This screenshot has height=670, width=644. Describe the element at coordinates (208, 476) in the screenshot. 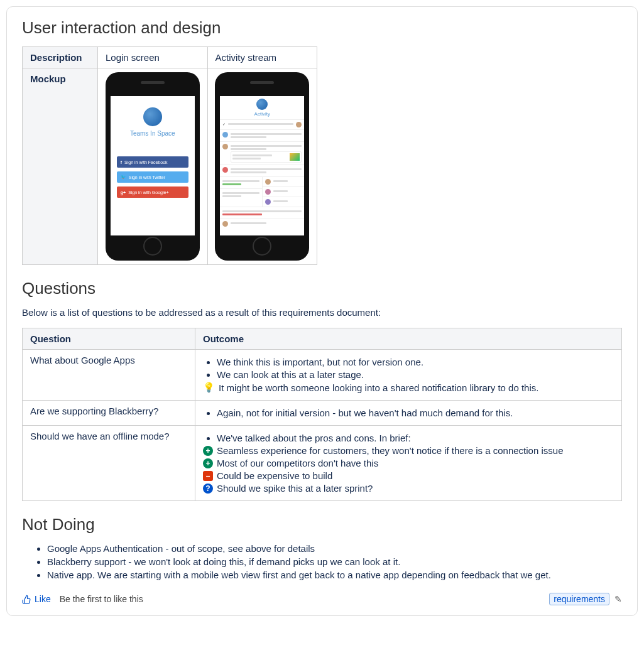

I see `minus-icon: –` at that location.